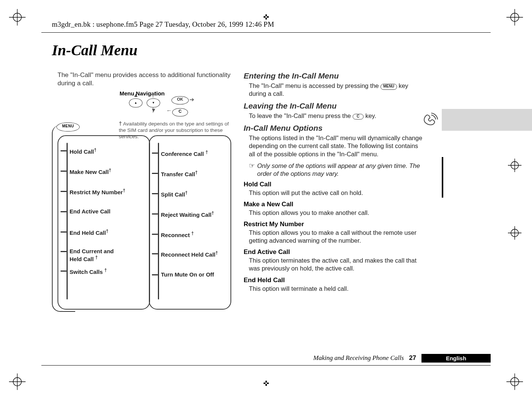 The image size is (532, 399). I want to click on leaving-body: To leave the "In-Call" menu press the C …, so click(338, 116).